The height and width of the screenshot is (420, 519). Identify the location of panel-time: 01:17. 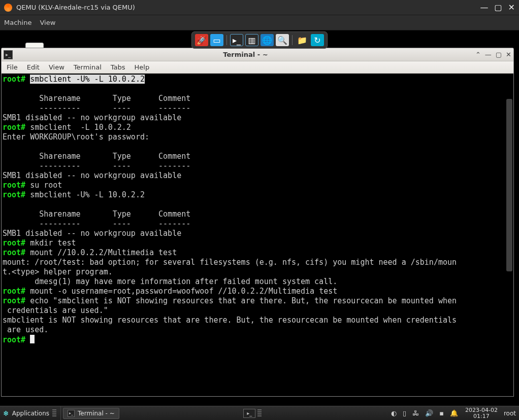
(481, 416).